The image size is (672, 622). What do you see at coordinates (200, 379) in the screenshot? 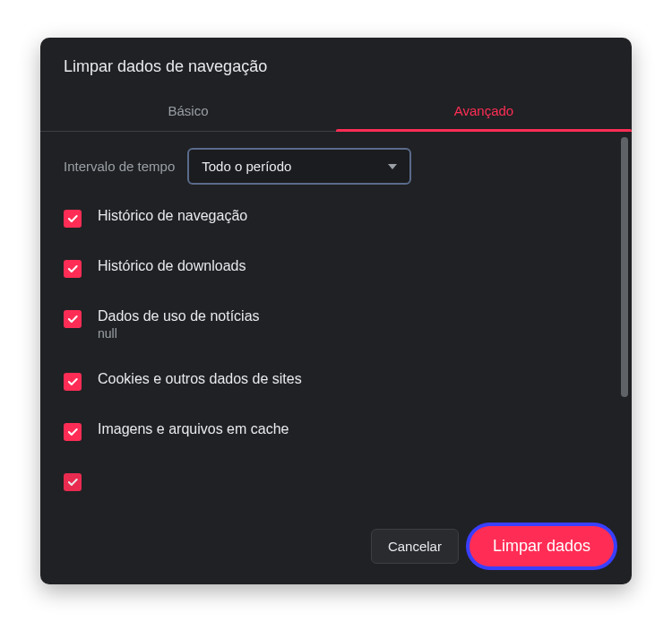
I see `option-text: Cookies e outros dados de sites` at bounding box center [200, 379].